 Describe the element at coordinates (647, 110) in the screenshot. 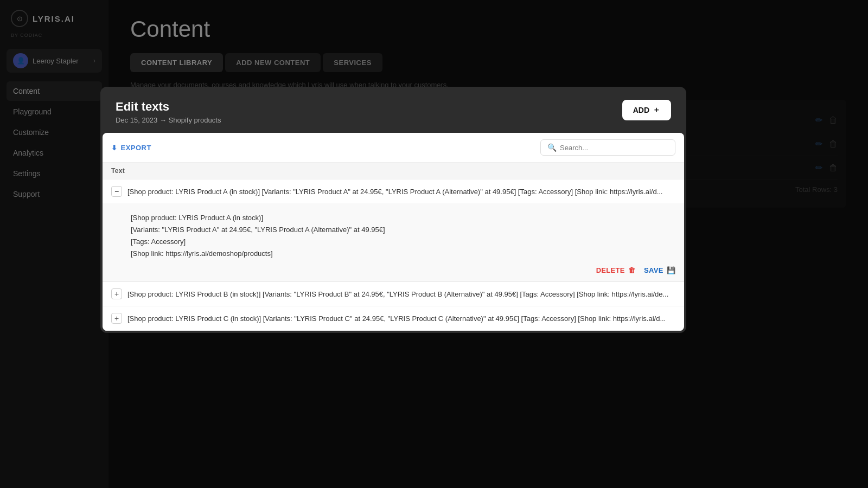

I see `modal-add-button: ADD ＋` at that location.